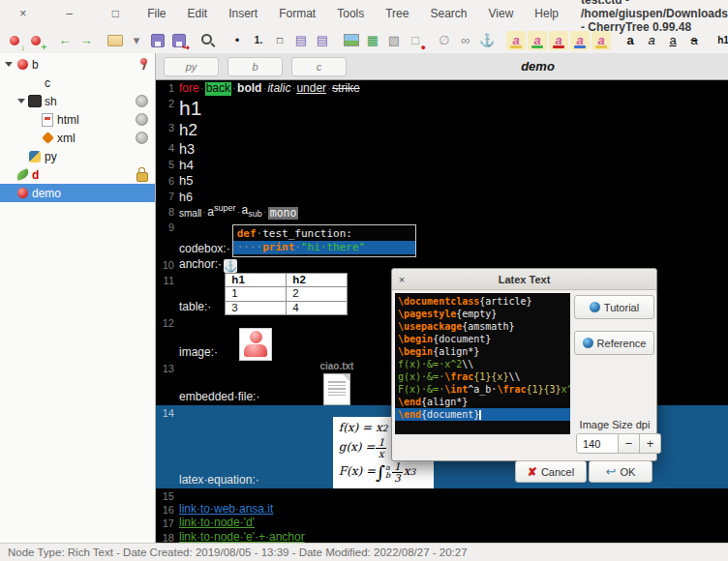 This screenshot has width=728, height=561. I want to click on tree-item-label: b, so click(35, 65).